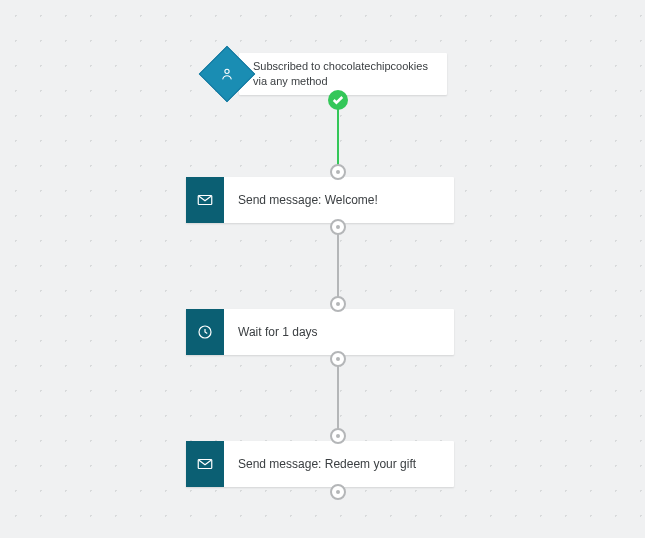  Describe the element at coordinates (320, 332) in the screenshot. I see `step-node: Wait for 1 days` at that location.